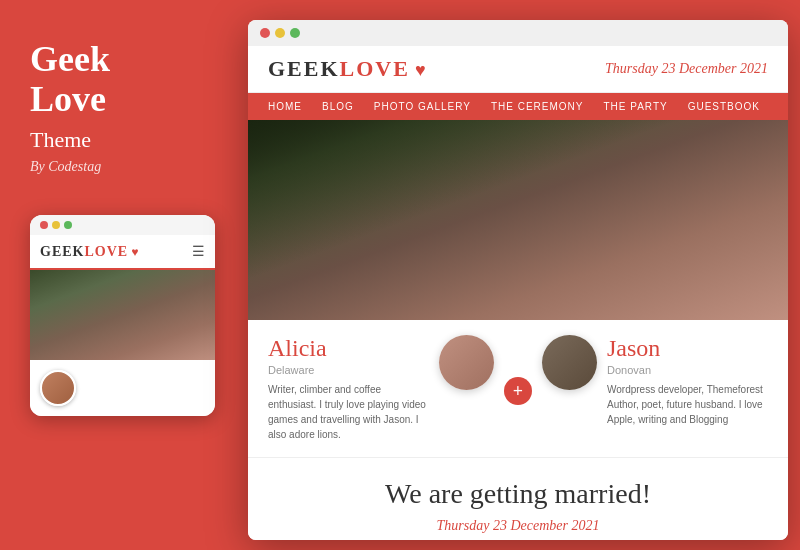 Image resolution: width=800 pixels, height=550 pixels. Describe the element at coordinates (44, 225) in the screenshot. I see `mobile-dot-red` at that location.